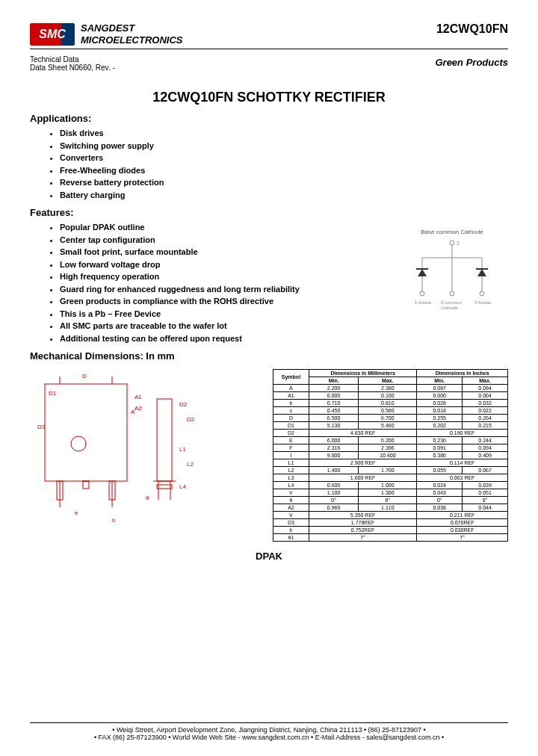 This screenshot has width=538, height=756. Describe the element at coordinates (269, 97) in the screenshot. I see `document-title: 12CWQ10FN SCHOTTKY RECTIFIER` at that location.